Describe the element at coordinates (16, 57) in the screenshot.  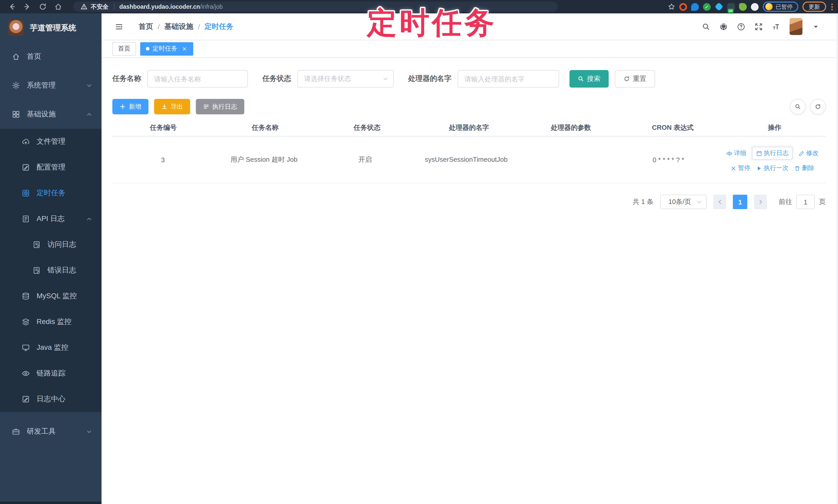
I see `home-icon` at that location.